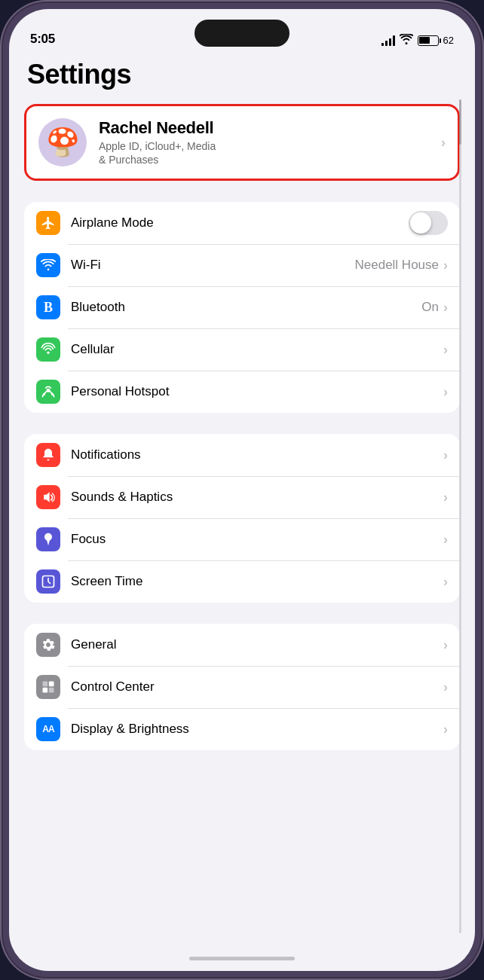  Describe the element at coordinates (401, 265) in the screenshot. I see `wifi-right: Needell House ›` at that location.